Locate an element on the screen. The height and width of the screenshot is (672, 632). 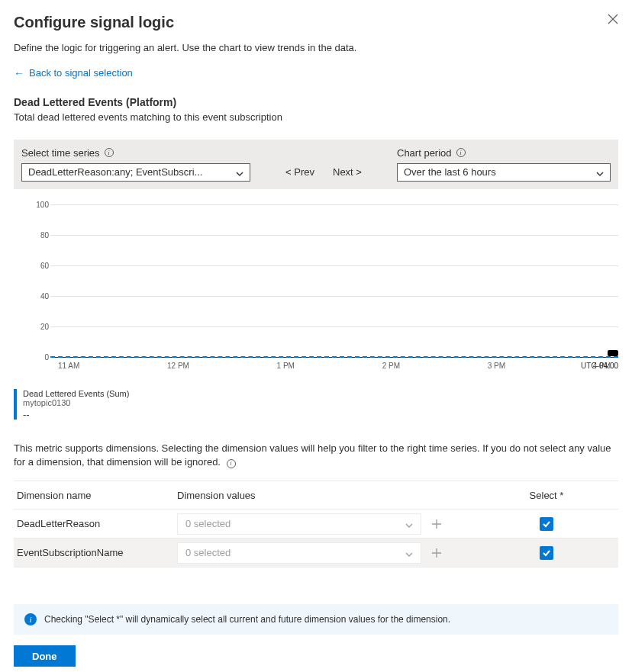
time-series-label: Select time series i is located at coordinates (136, 153).